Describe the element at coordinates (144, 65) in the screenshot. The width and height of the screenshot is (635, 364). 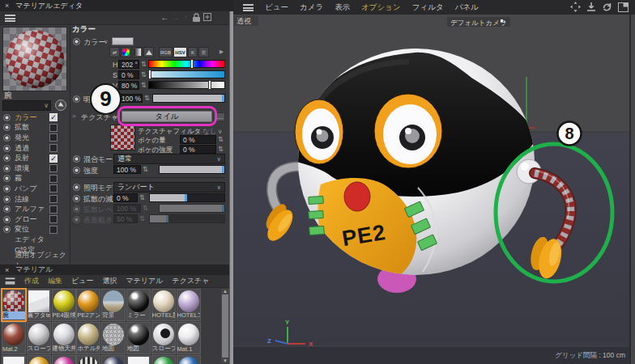
I see `hue-spinner: ⇅` at that location.